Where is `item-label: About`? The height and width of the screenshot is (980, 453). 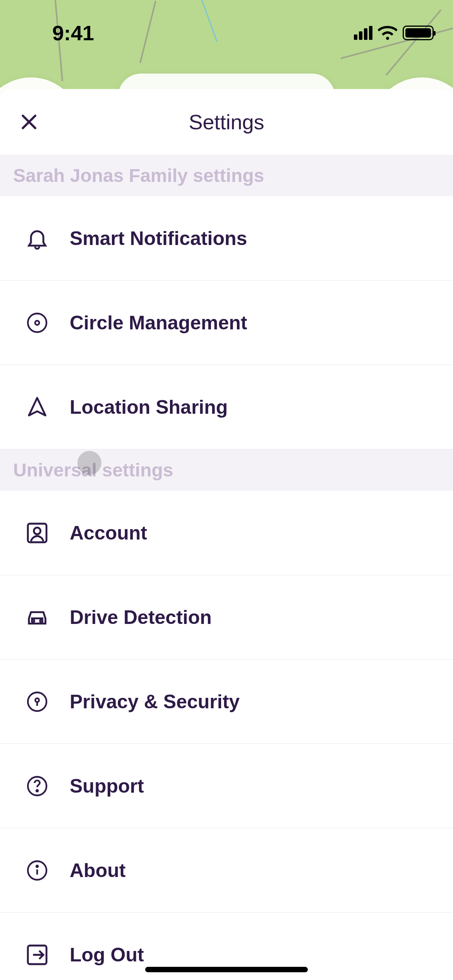 item-label: About is located at coordinates (98, 870).